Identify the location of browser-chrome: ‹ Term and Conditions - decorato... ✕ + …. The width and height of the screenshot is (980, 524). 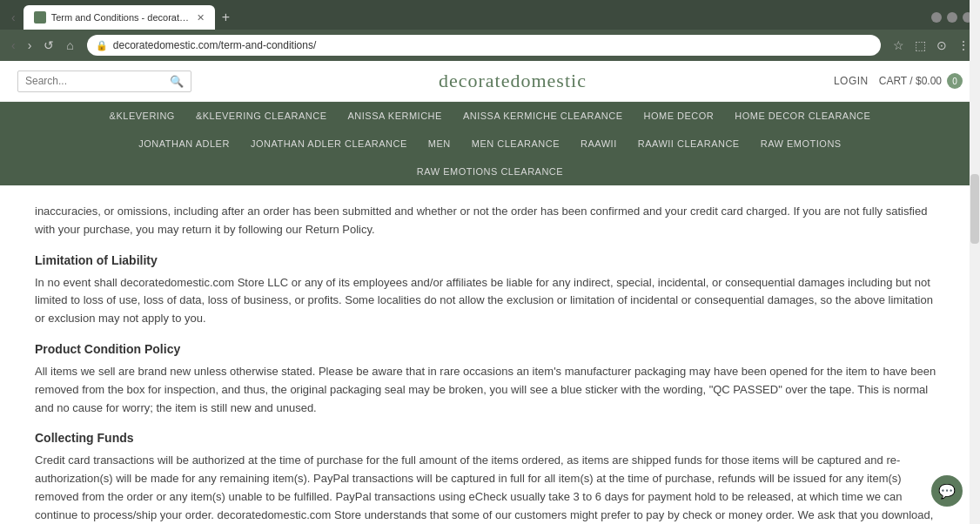
(490, 30).